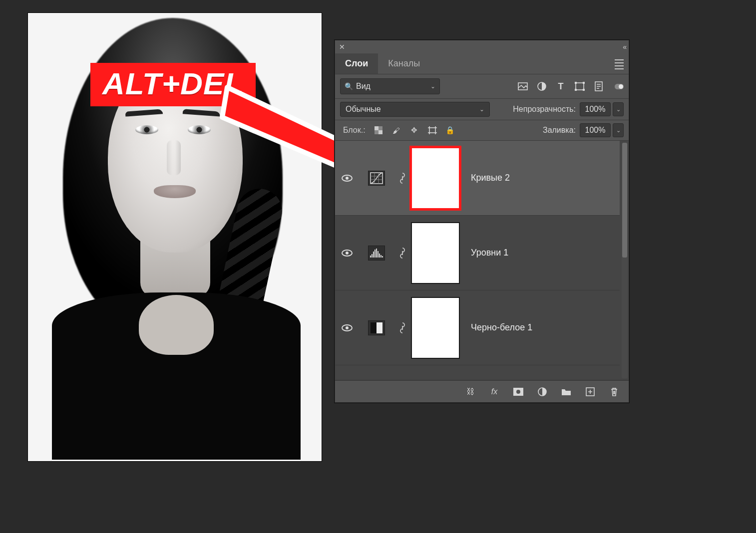 Image resolution: width=756 pixels, height=533 pixels. What do you see at coordinates (482, 87) in the screenshot?
I see `layer-filter-bar: 🔍 Вид ⌄ T` at bounding box center [482, 87].